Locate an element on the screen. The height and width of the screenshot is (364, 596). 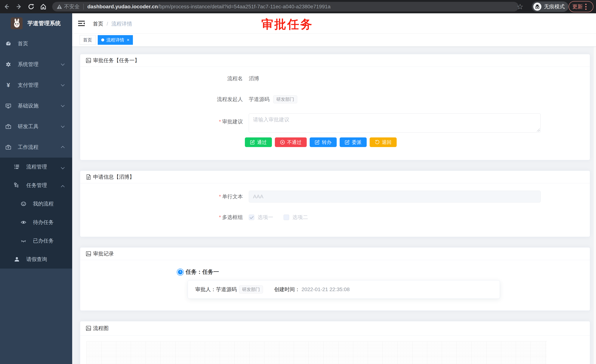
process-starter-value: 芋道源码 研发部门 is located at coordinates (273, 99).